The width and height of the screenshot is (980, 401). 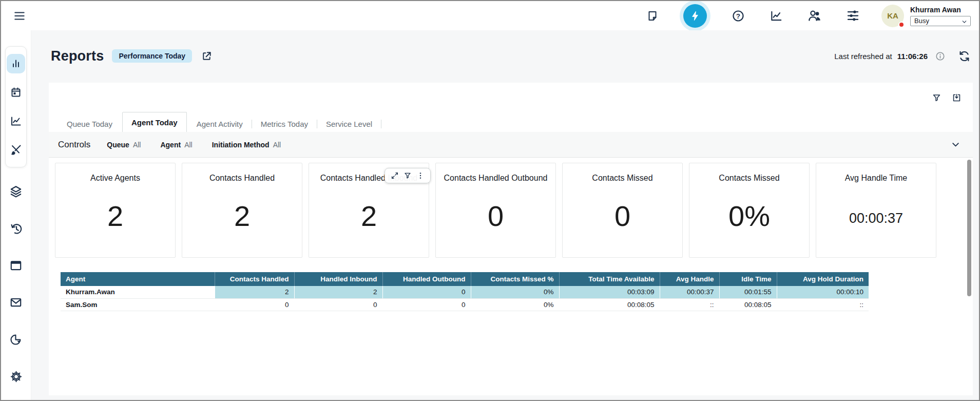 I want to click on col-avg-hold-duration: Avg Hold Duration, so click(x=822, y=279).